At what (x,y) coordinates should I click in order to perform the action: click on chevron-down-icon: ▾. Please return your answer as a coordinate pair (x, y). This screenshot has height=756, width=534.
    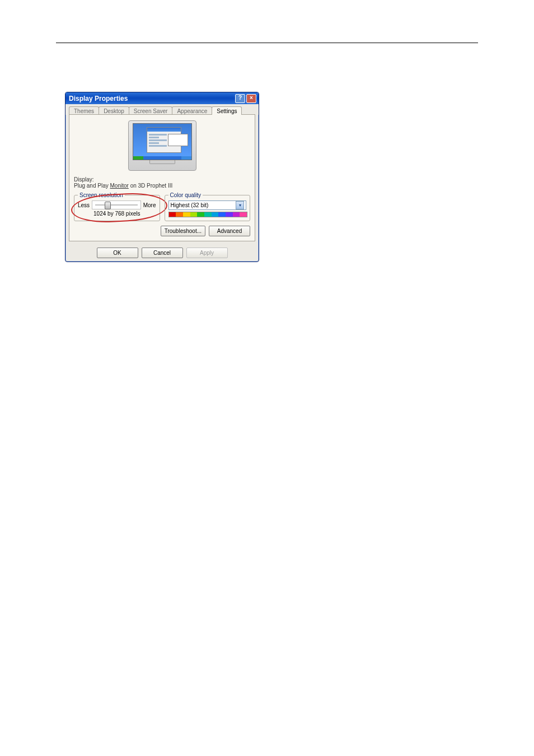
    Looking at the image, I should click on (240, 205).